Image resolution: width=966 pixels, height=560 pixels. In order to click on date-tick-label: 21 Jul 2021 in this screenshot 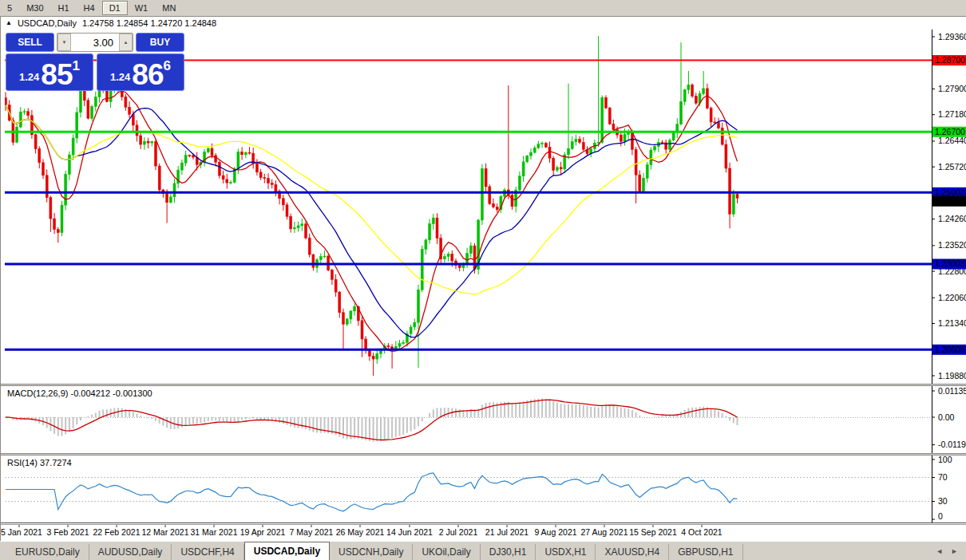, I will do `click(507, 532)`.